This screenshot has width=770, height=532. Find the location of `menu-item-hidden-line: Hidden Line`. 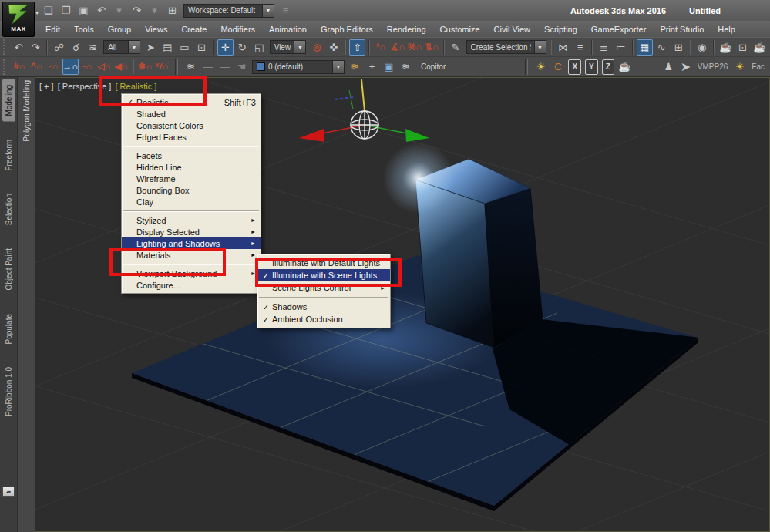

menu-item-hidden-line: Hidden Line is located at coordinates (191, 167).